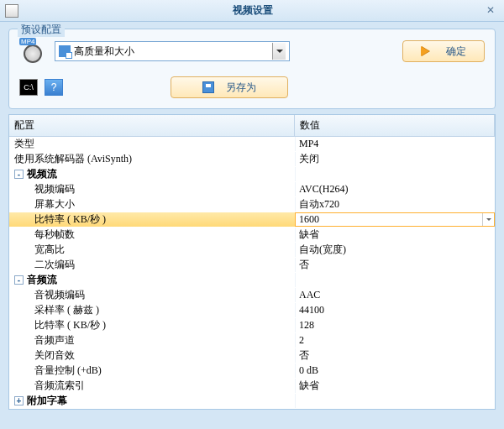  What do you see at coordinates (152, 341) in the screenshot?
I see `cell-key: 音频声道` at bounding box center [152, 341].